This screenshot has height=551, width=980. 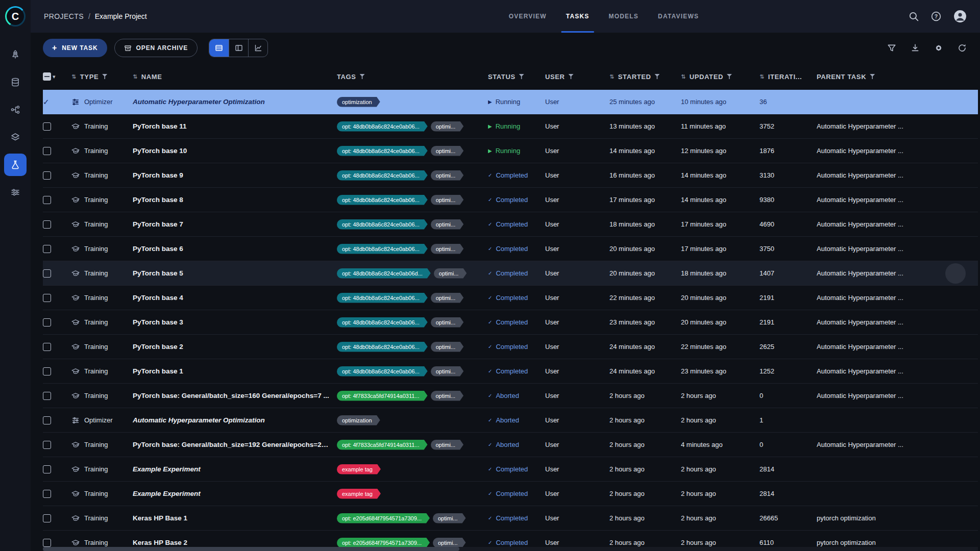 I want to click on table-row: Training PyTorch base 5 opt: 48db0b8a6c8…, so click(x=510, y=273).